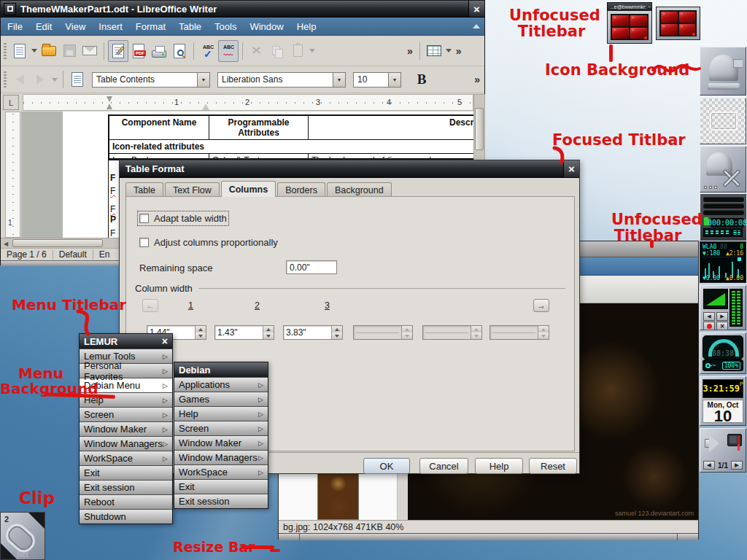 This screenshot has width=747, height=560. What do you see at coordinates (125, 502) in the screenshot?
I see `menu-item-reboot: Reboot` at bounding box center [125, 502].